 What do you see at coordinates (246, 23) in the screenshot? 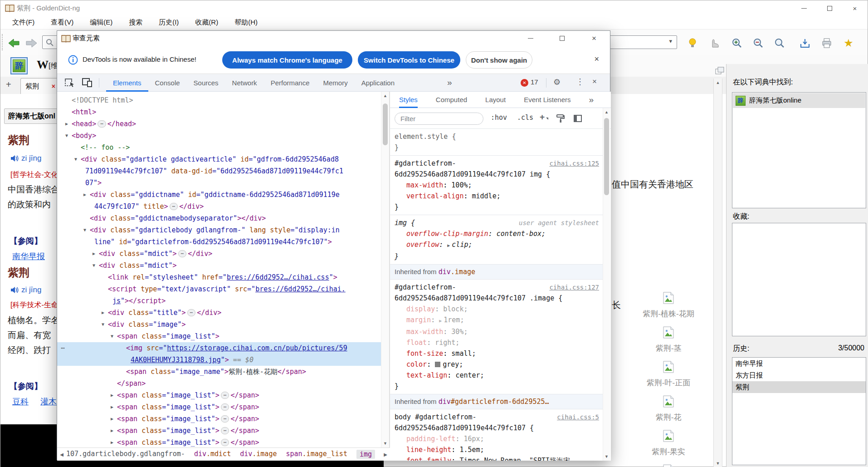
I see `menu-item: 帮助(H)` at bounding box center [246, 23].